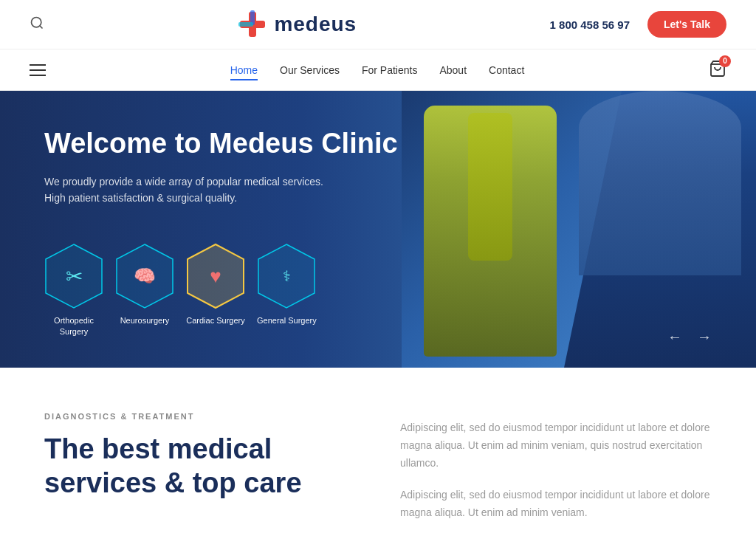 Image resolution: width=756 pixels, height=550 pixels. I want to click on general-icon: ⚕, so click(286, 276).